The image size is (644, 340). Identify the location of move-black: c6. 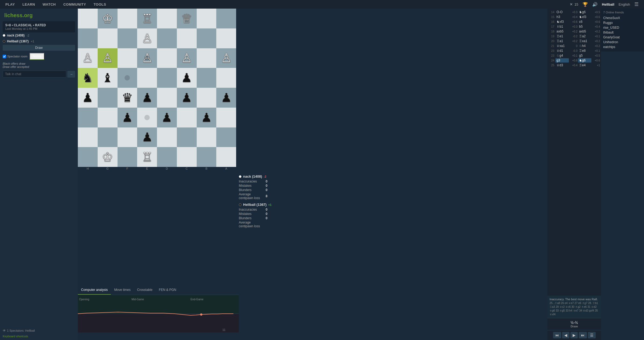
(585, 22).